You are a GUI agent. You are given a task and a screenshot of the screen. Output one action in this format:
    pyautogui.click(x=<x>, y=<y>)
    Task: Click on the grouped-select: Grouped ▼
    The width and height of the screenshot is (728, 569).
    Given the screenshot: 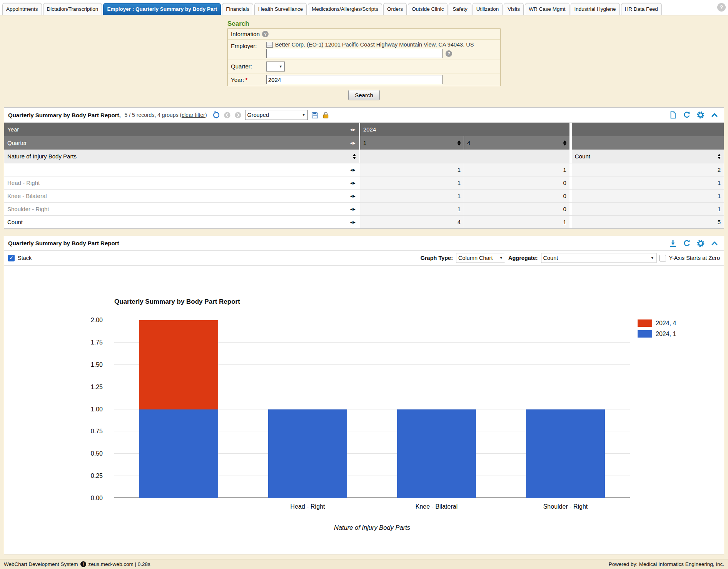 What is the action you would take?
    pyautogui.click(x=276, y=115)
    